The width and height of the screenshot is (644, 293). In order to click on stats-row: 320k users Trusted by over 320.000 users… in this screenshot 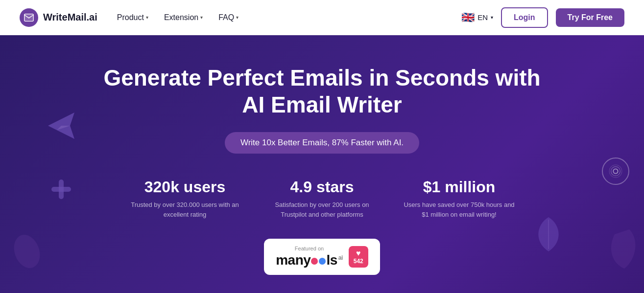, I will do `click(322, 199)`.